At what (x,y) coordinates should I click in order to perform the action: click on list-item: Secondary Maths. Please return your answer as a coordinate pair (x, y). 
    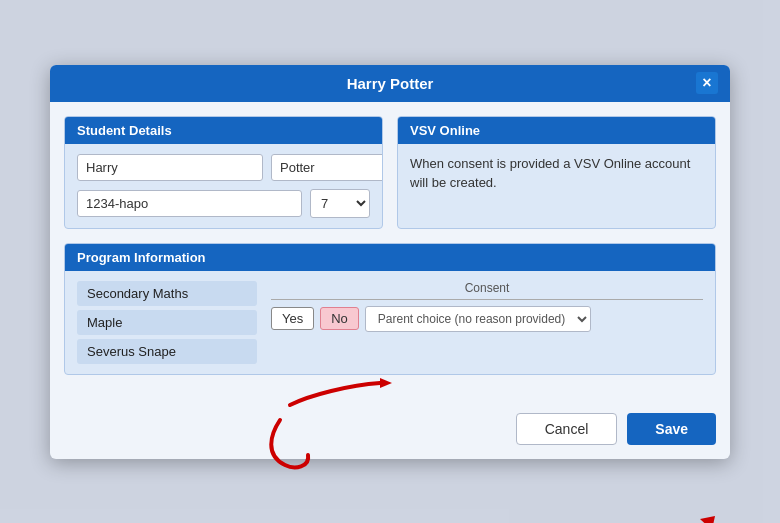
    Looking at the image, I should click on (167, 294).